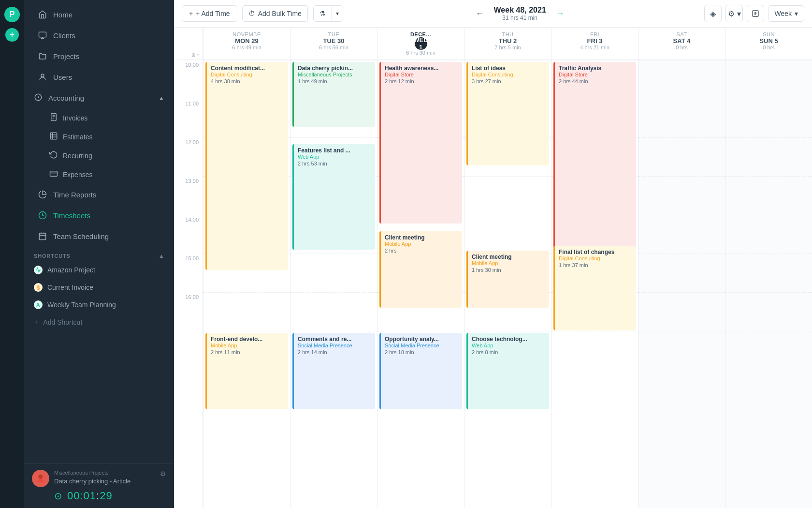 The image size is (812, 508). Describe the element at coordinates (520, 14) in the screenshot. I see `week-navigation: ← Week 48, 2021 31 hrs 41 min →` at that location.